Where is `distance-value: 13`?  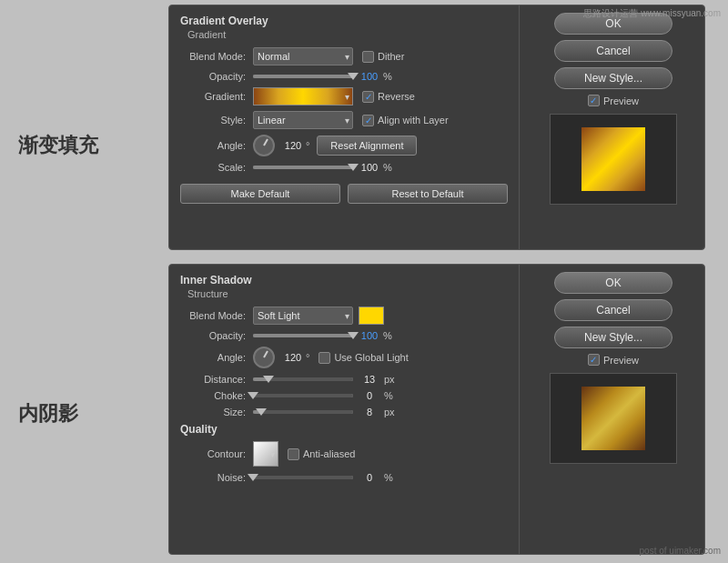
distance-value: 13 is located at coordinates (369, 379).